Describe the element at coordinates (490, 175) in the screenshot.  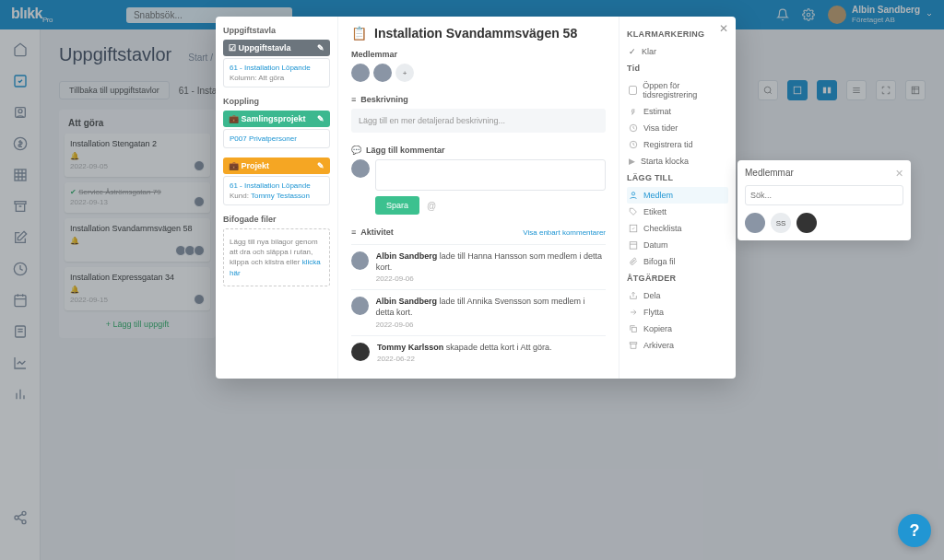
I see `comment-input` at that location.